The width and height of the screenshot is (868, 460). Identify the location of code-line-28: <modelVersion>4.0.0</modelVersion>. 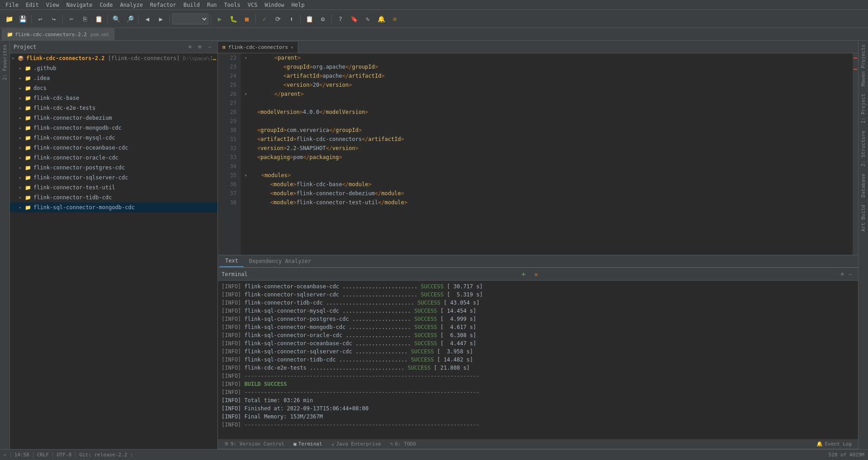
(547, 112).